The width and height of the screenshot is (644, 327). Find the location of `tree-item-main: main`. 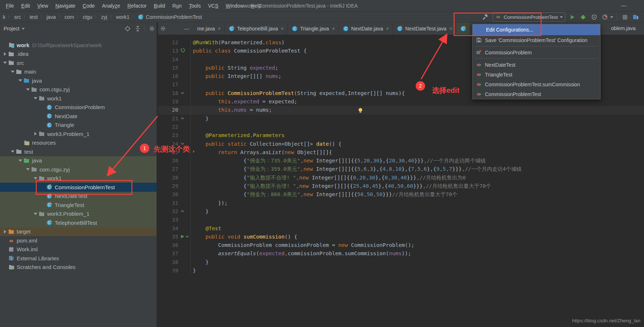

tree-item-main: main is located at coordinates (78, 72).